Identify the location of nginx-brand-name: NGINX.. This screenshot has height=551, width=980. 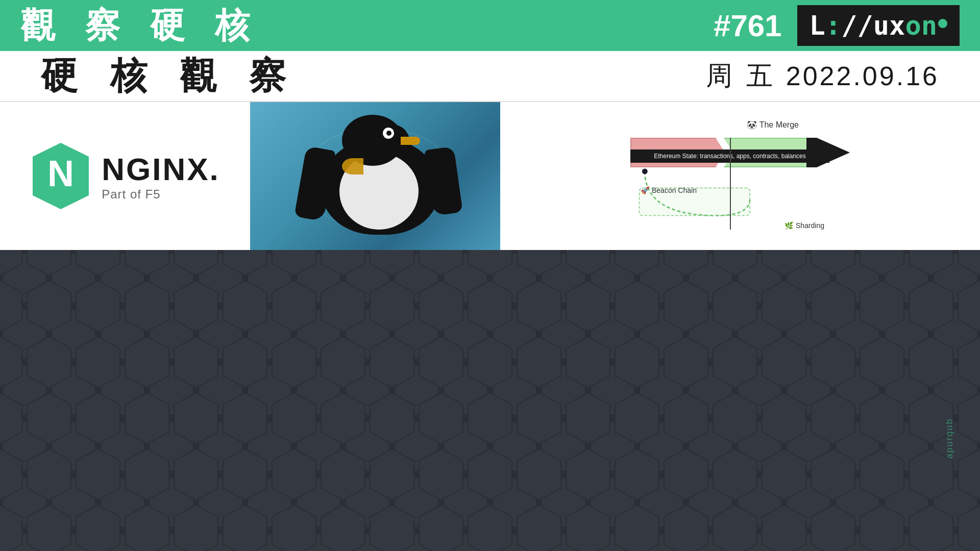
(161, 169).